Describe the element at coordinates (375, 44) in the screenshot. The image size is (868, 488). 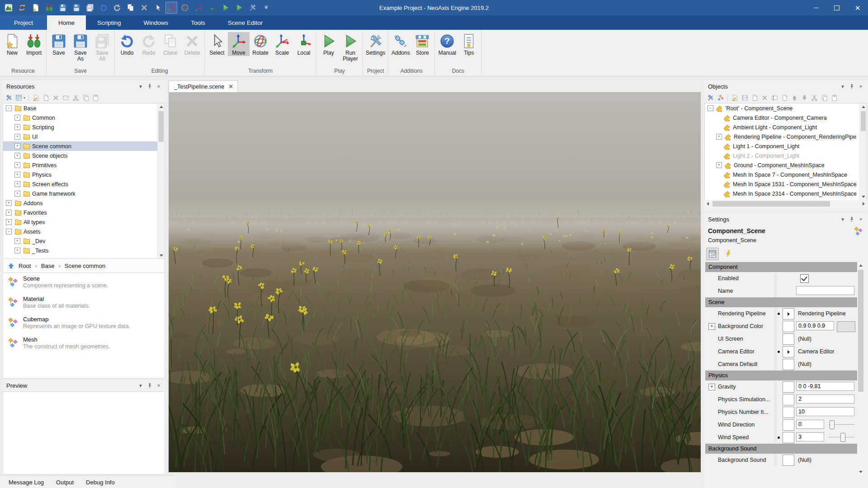
I see `ribbon-button-settings: Settings` at that location.